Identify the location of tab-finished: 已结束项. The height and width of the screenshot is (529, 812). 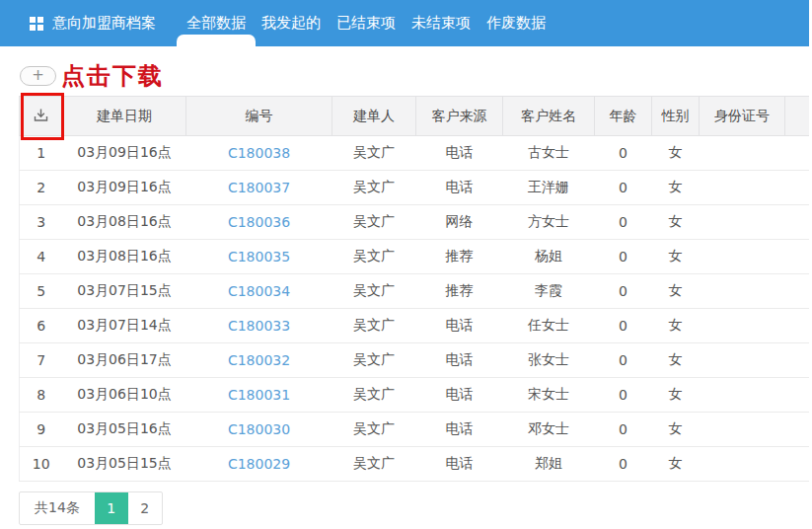
(366, 24).